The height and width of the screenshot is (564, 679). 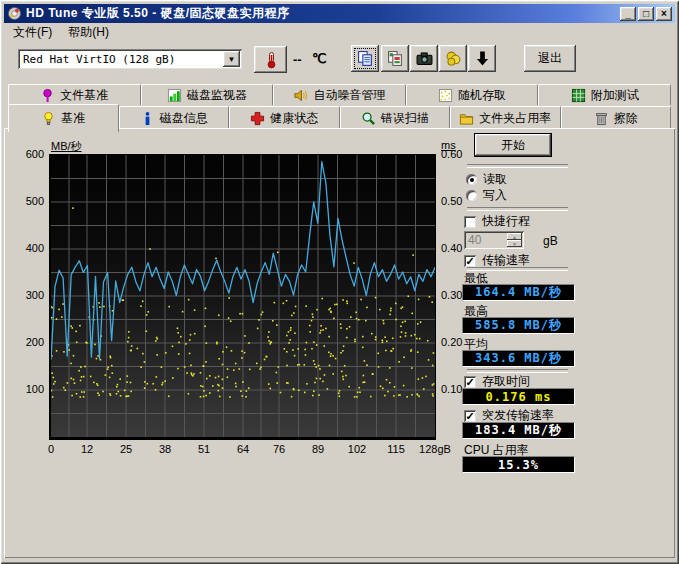 I want to click on tab-label: 附加测试, so click(x=615, y=96).